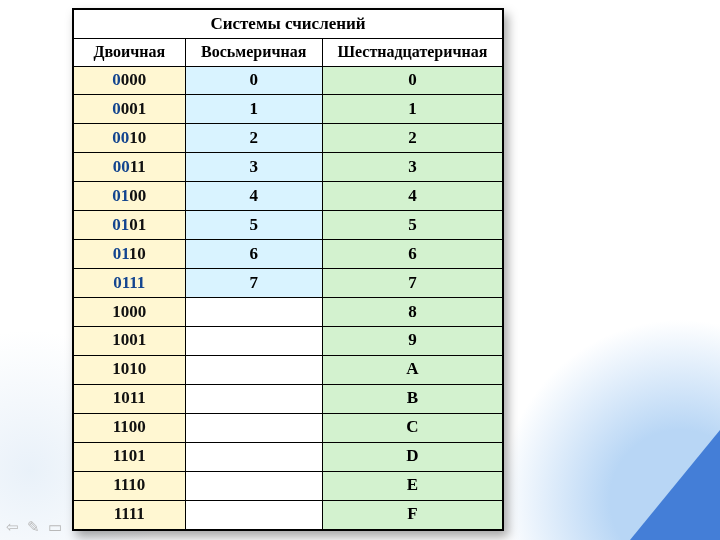 The image size is (720, 540). I want to click on table-row: 001133, so click(288, 168).